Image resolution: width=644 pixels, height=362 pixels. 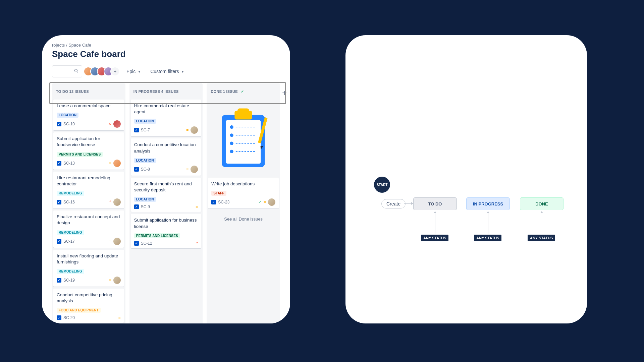 I want to click on issue-card: Submit application for business licenseP…, so click(x=166, y=231).